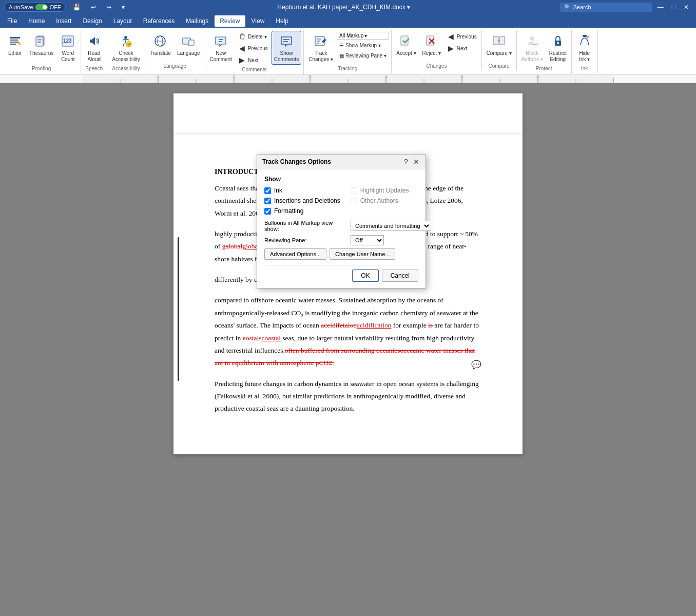 The image size is (696, 616). What do you see at coordinates (341, 273) in the screenshot?
I see `dialog-footer-buttons: OK Cancel` at bounding box center [341, 273].